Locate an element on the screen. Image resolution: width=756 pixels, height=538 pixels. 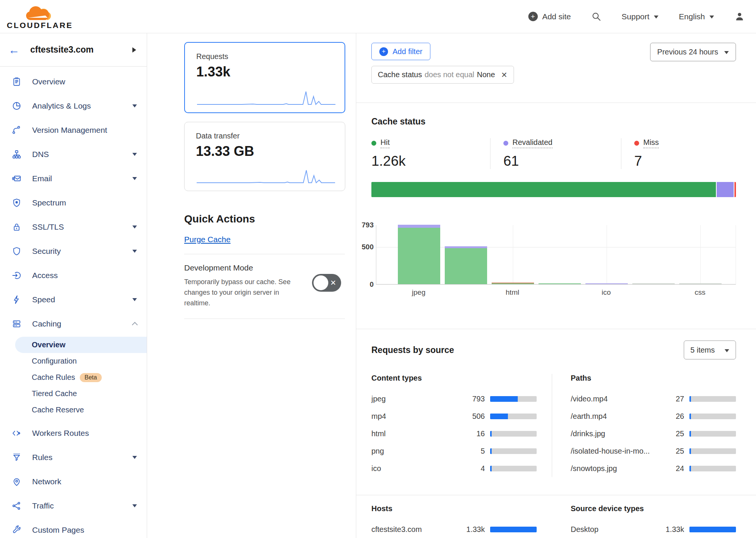
sidebar-item-email: Email is located at coordinates (73, 179).